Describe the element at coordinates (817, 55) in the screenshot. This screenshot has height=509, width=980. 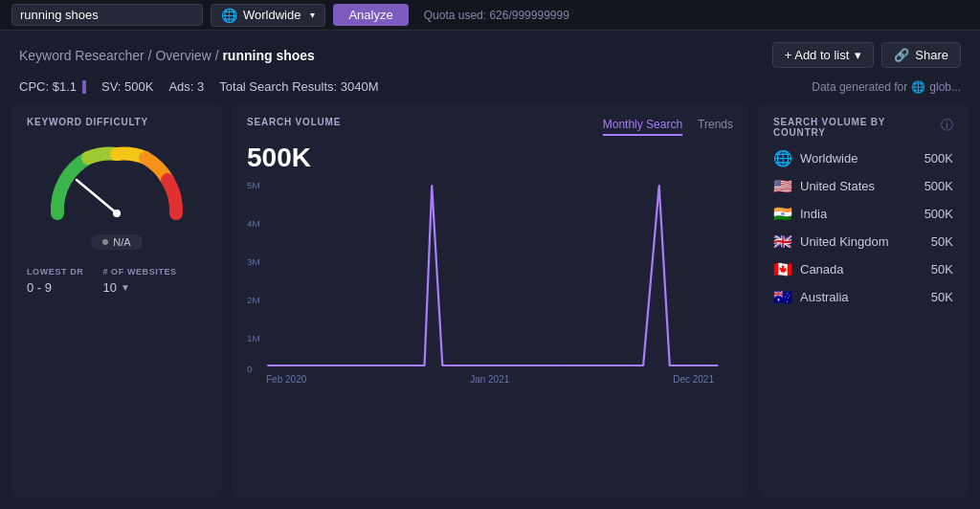
I see `add-to-list-label: + Add to list` at that location.